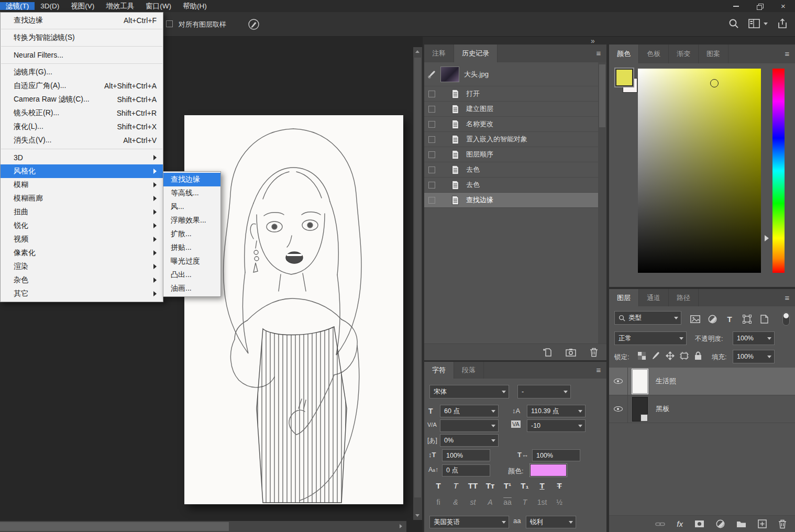 The height and width of the screenshot is (532, 795). I want to click on add-layer-mask-icon, so click(700, 524).